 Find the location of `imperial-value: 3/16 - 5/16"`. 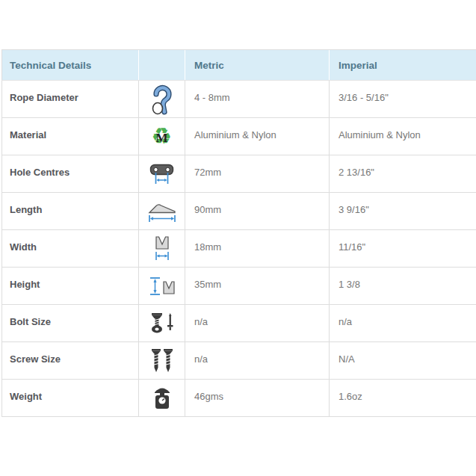

imperial-value: 3/16 - 5/16" is located at coordinates (403, 99).